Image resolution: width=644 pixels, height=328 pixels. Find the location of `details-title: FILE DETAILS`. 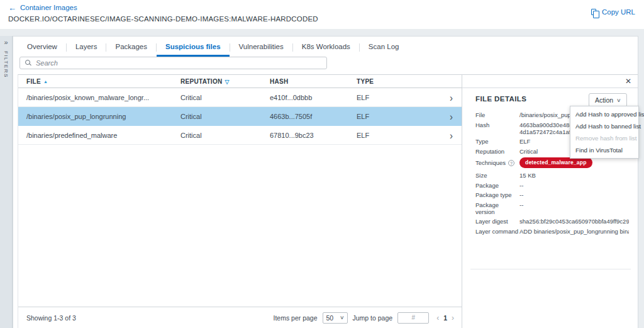

details-title: FILE DETAILS is located at coordinates (501, 99).